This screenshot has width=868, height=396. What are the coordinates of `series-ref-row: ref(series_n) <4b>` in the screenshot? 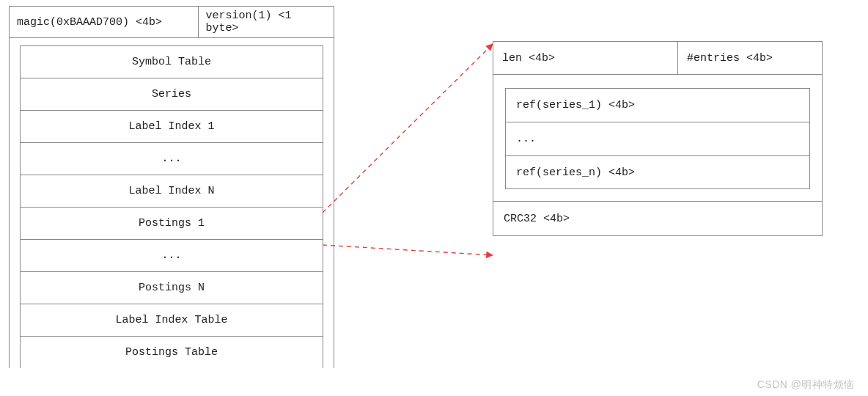 It's located at (658, 172).